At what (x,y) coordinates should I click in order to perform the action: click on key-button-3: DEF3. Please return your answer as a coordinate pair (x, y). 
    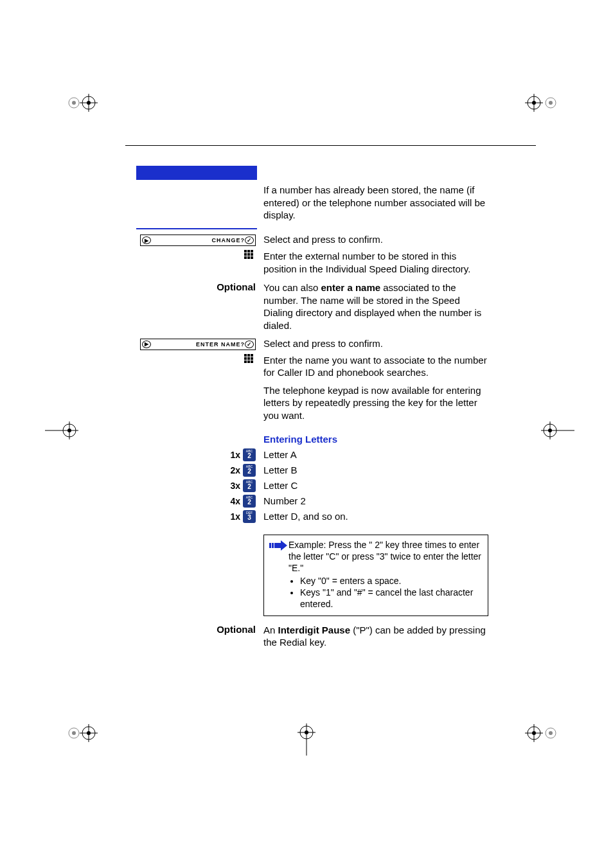
    Looking at the image, I should click on (249, 517).